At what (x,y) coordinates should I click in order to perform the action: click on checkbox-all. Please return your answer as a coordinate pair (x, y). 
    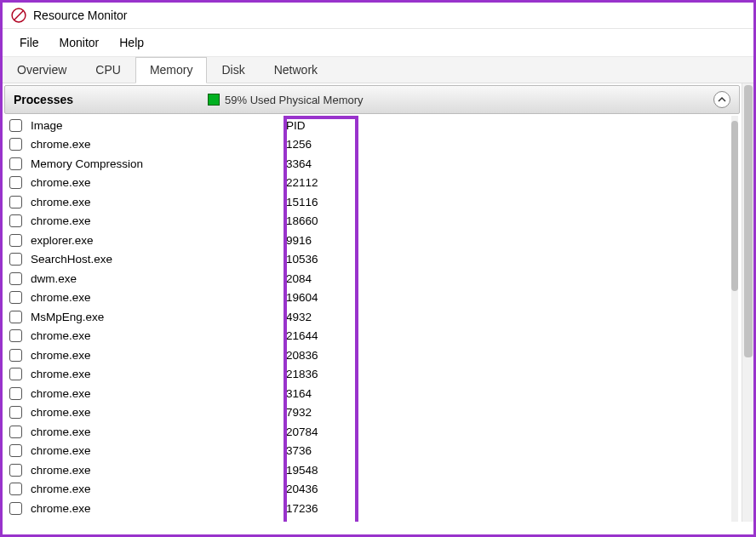
    Looking at the image, I should click on (15, 126).